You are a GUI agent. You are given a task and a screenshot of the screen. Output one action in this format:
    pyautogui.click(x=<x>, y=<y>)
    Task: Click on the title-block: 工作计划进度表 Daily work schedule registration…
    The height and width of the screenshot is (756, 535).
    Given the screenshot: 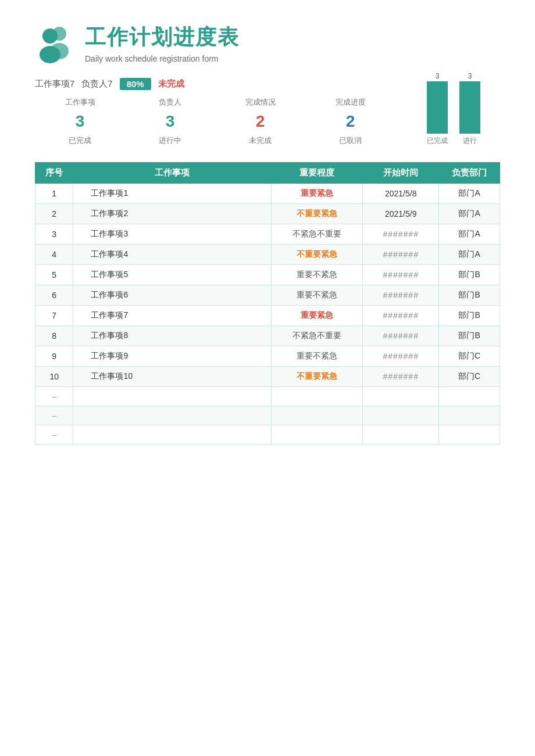 What is the action you would take?
    pyautogui.click(x=162, y=43)
    